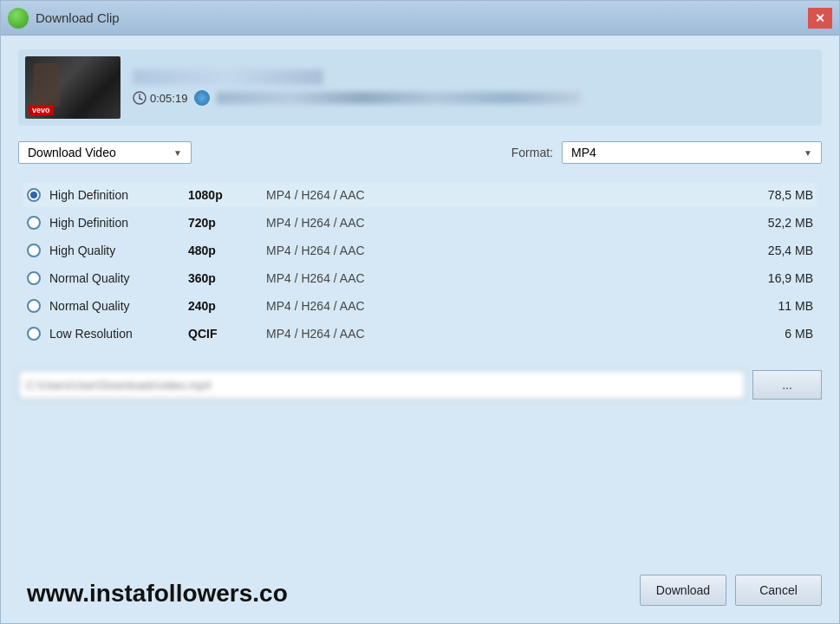 The image size is (840, 624). I want to click on clock-icon, so click(140, 98).